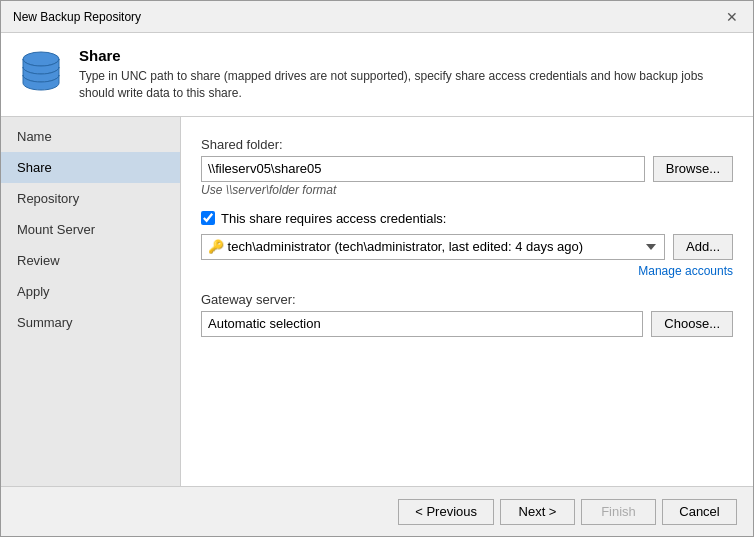 This screenshot has height=537, width=754. Describe the element at coordinates (90, 260) in the screenshot. I see `sidebar-item-review: Review` at that location.